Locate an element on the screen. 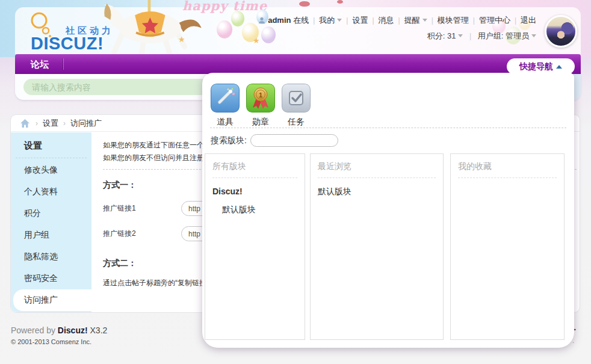 The height and width of the screenshot is (364, 591). forum-group-link: Discuz! is located at coordinates (255, 191).